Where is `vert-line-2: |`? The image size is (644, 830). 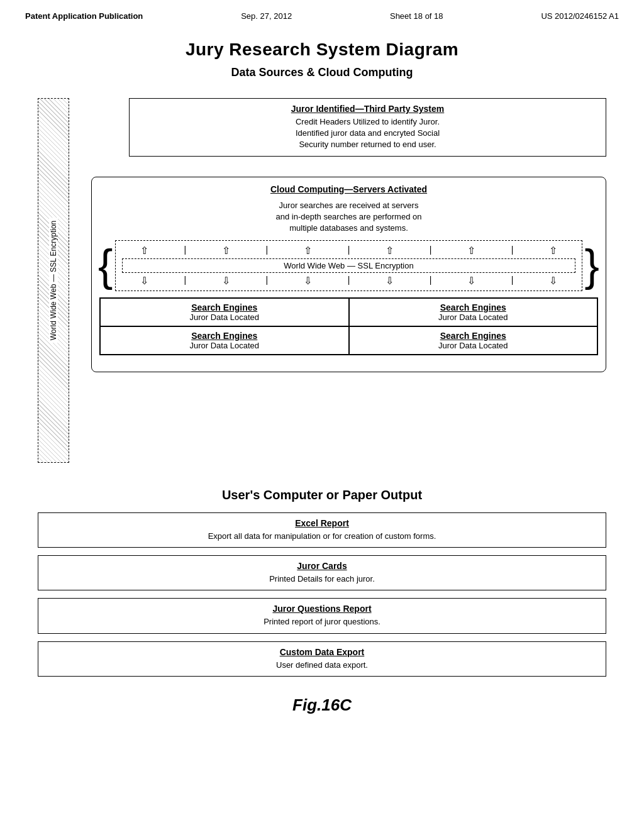
vert-line-2: | is located at coordinates (267, 250).